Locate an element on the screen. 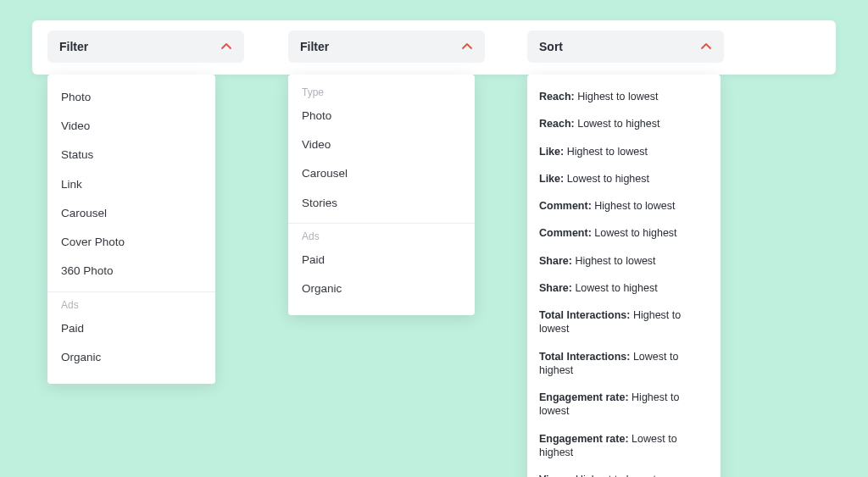  filter-item: Stories is located at coordinates (381, 203).